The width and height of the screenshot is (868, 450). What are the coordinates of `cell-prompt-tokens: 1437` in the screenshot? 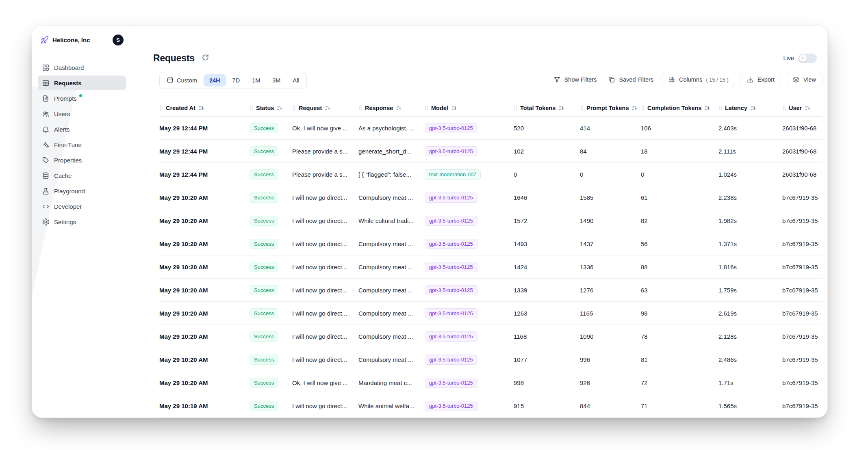 It's located at (610, 244).